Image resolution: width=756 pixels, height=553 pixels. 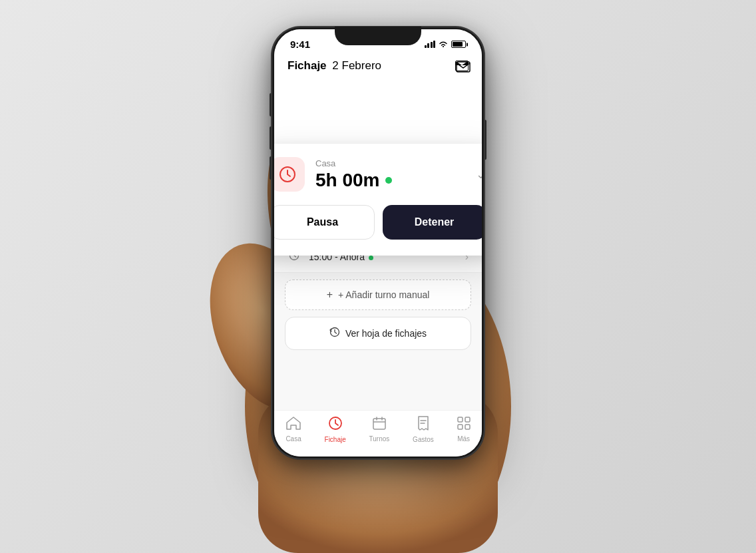 I want to click on live-dot, so click(x=371, y=258).